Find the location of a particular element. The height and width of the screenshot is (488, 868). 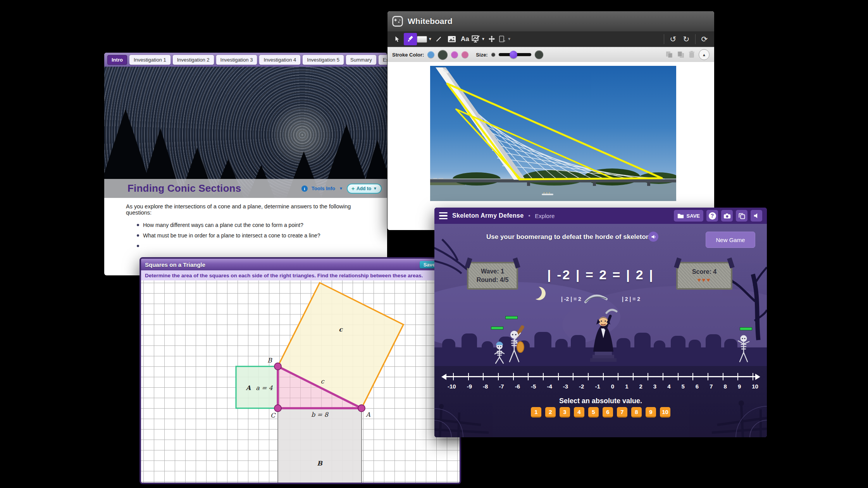

export-page-icon is located at coordinates (502, 39).